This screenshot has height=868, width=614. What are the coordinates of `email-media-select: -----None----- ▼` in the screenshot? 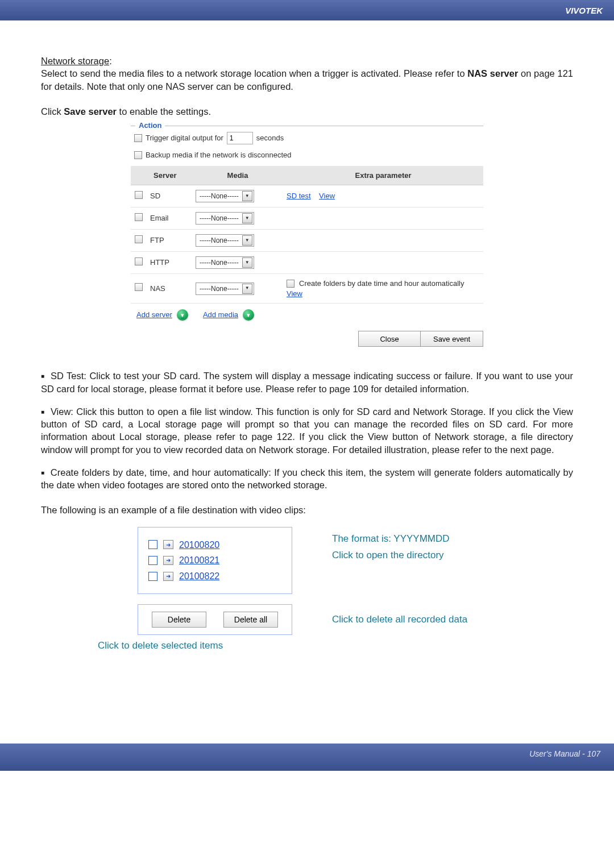 It's located at (225, 218).